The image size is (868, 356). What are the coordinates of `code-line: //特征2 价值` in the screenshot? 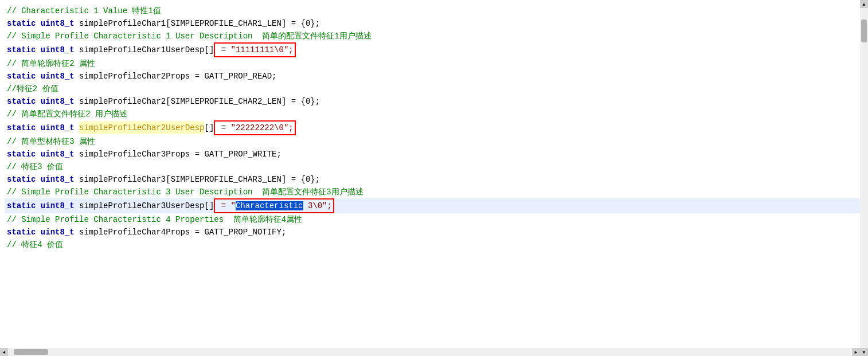 It's located at (436, 89).